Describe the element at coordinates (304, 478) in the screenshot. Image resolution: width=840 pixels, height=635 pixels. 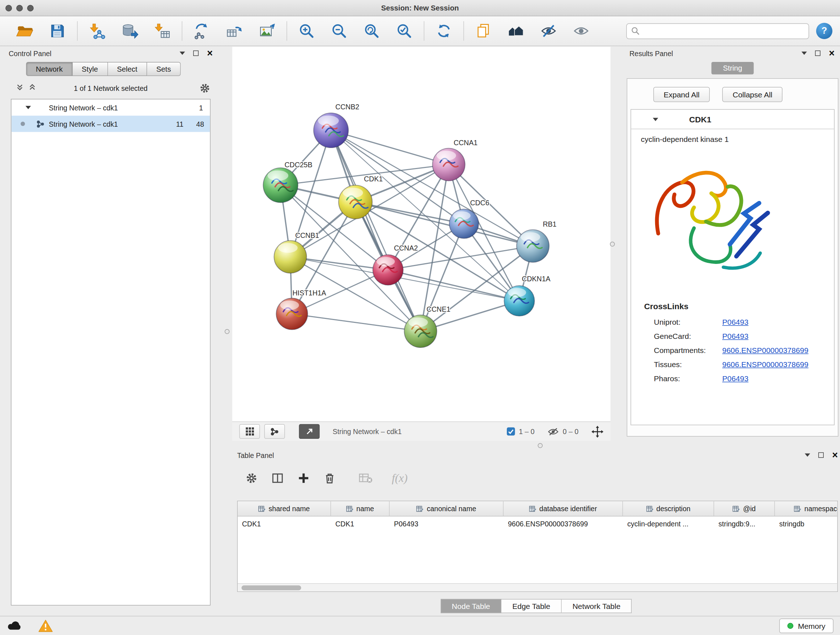
I see `create-column-icon` at that location.